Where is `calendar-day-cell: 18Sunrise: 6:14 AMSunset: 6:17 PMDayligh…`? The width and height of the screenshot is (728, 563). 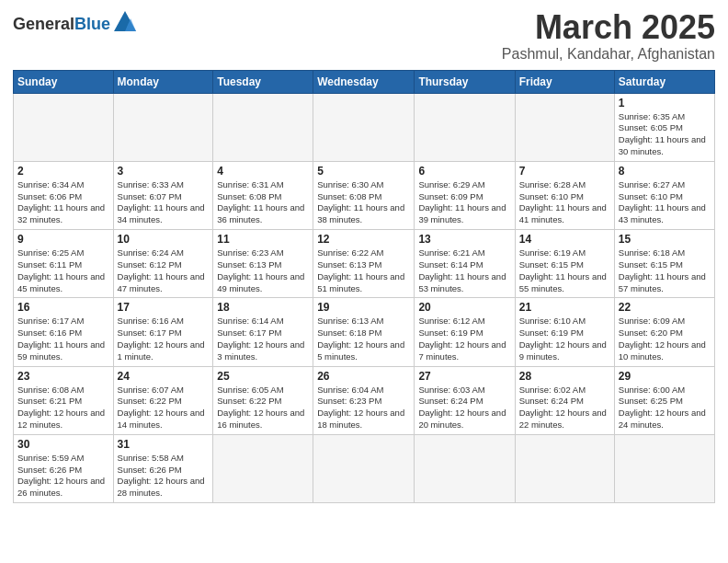
calendar-day-cell: 18Sunrise: 6:14 AMSunset: 6:17 PMDayligh… is located at coordinates (263, 332).